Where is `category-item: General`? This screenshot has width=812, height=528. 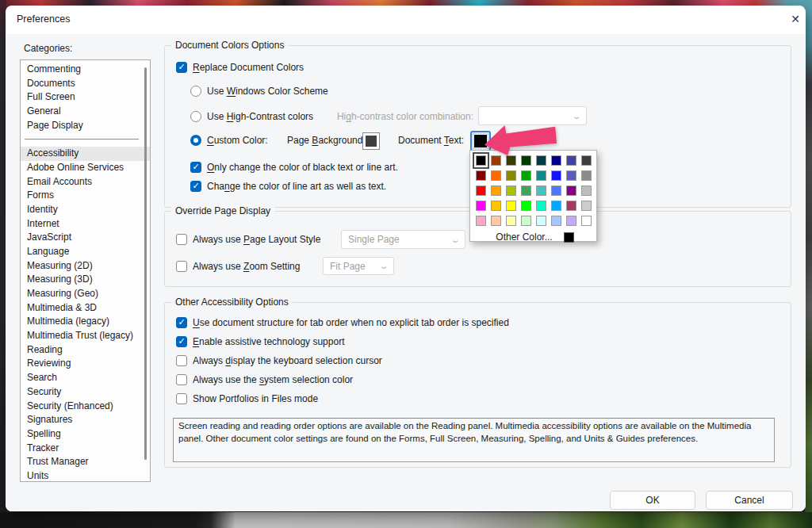 category-item: General is located at coordinates (86, 112).